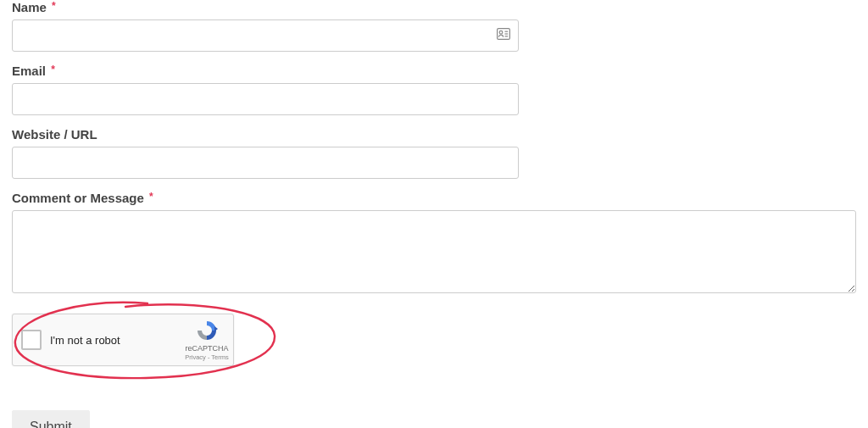 This screenshot has height=428, width=868. I want to click on recaptcha-privacy-link: Privacy, so click(195, 358).